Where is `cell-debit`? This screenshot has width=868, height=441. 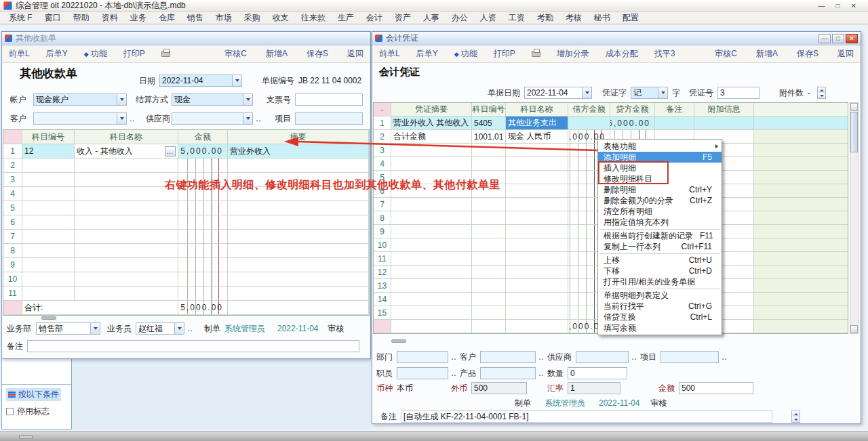
cell-debit is located at coordinates (589, 123).